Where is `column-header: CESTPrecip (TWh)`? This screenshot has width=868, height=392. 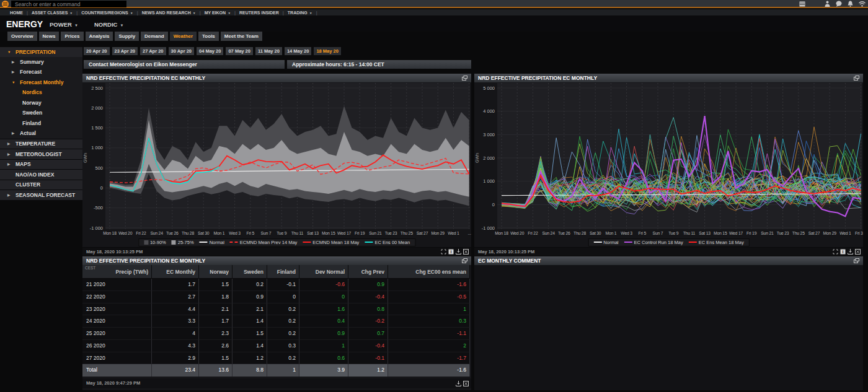
column-header: CESTPrecip (TWh) is located at coordinates (117, 272).